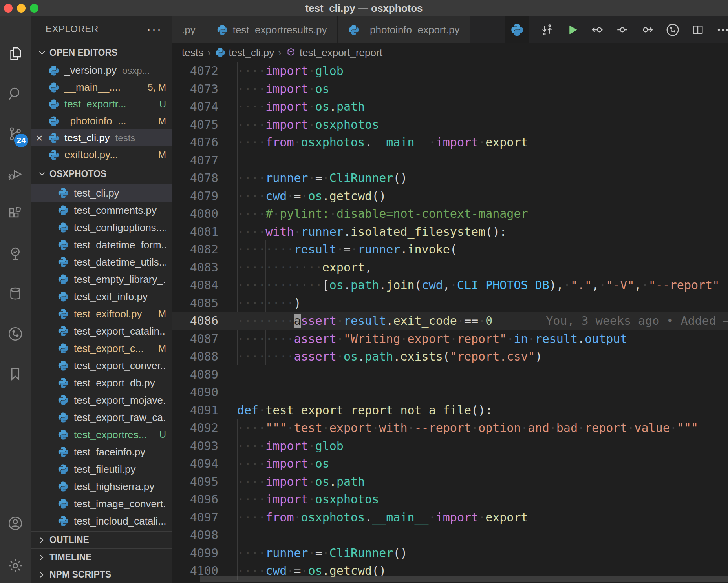 This screenshot has width=728, height=583. What do you see at coordinates (101, 521) in the screenshot?
I see `tree-item: test_incloud_catali...` at bounding box center [101, 521].